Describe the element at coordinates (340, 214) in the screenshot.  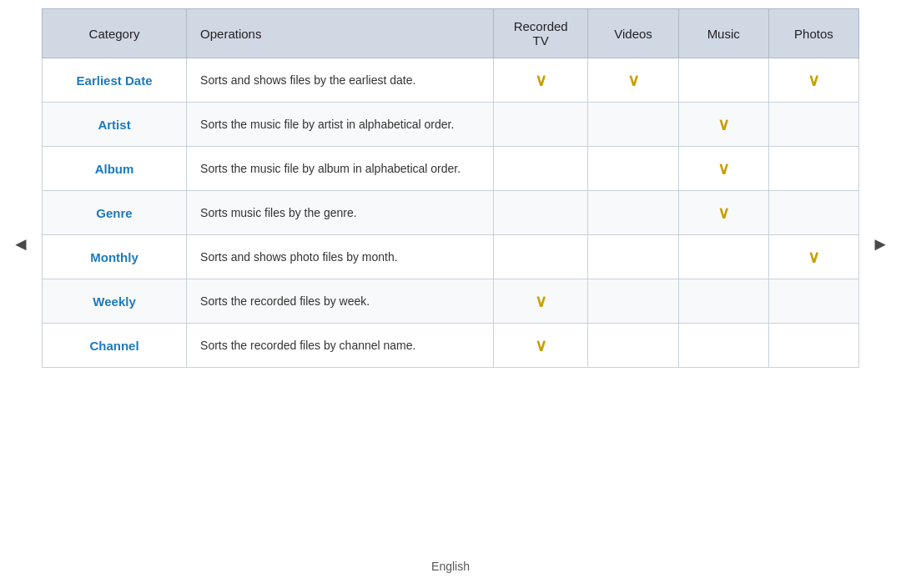
I see `row-operations: Sorts music files by the genre.` at that location.